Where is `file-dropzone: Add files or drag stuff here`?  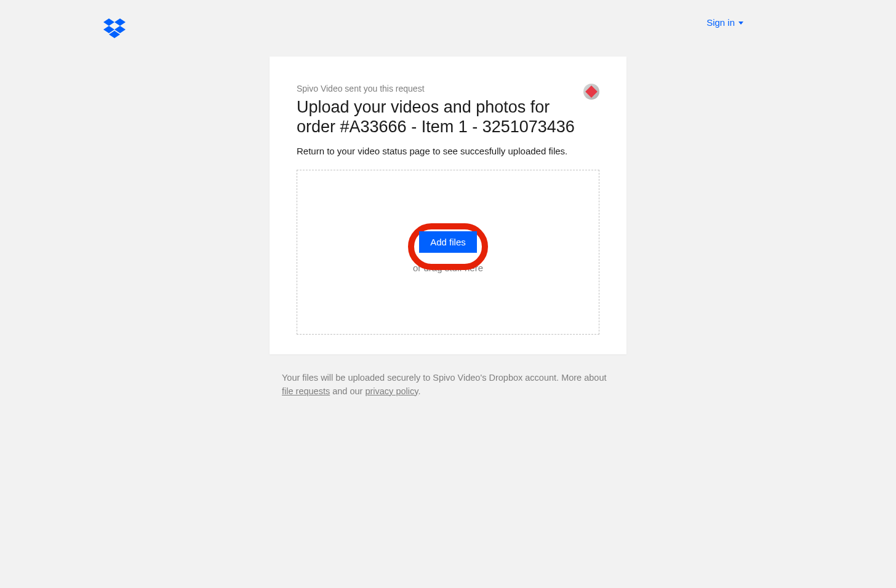 file-dropzone: Add files or drag stuff here is located at coordinates (448, 252).